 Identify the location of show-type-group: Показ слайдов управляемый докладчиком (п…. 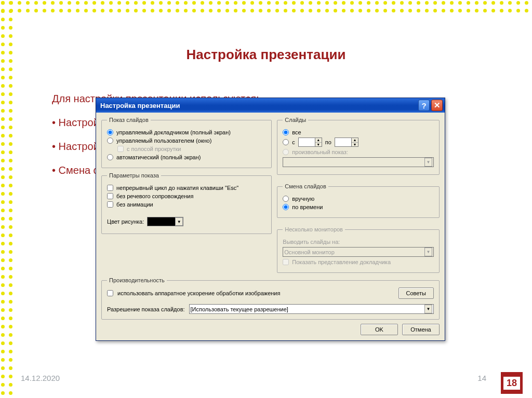
(187, 142).